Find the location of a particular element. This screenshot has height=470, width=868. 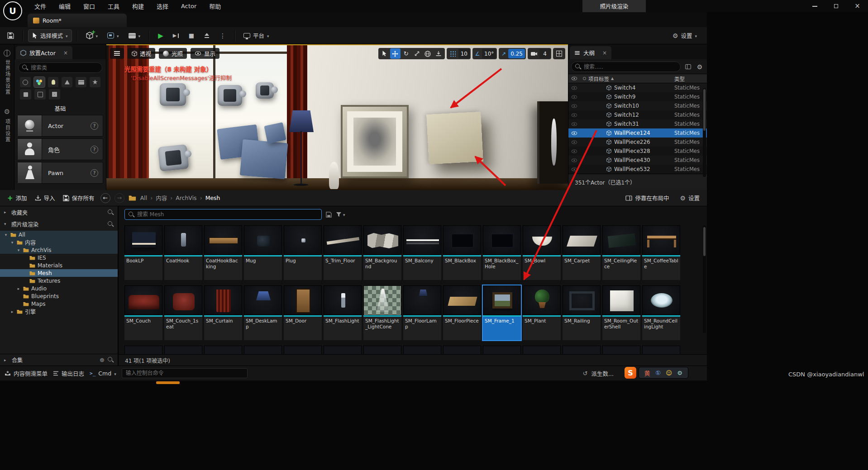

breadcrumb-item-内容: 内容 is located at coordinates (161, 198).